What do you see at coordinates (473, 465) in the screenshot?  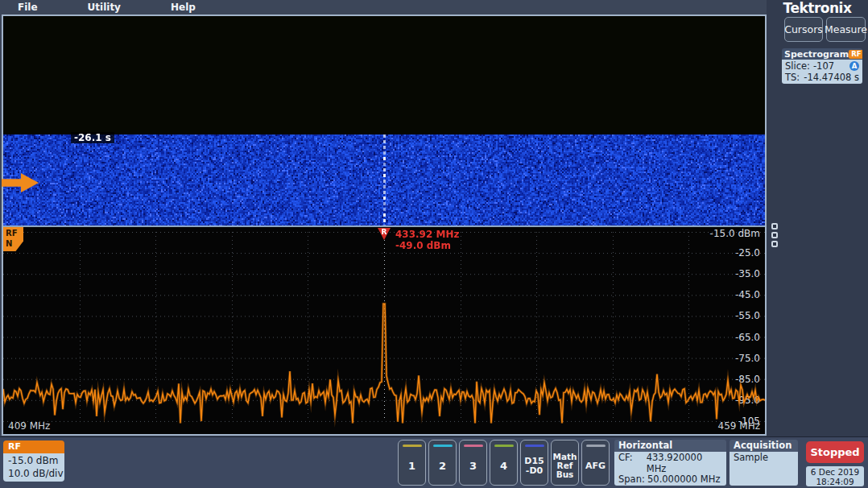 I see `channel-3-label: 3` at bounding box center [473, 465].